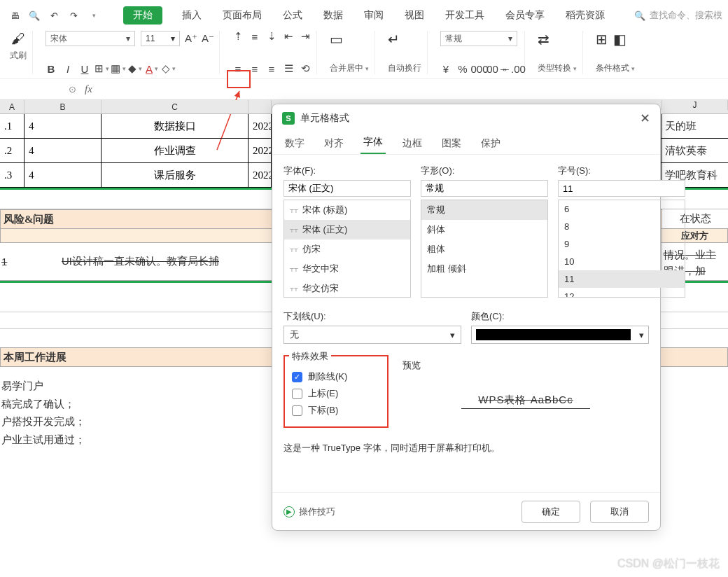  I want to click on cell: 课后服务, so click(175, 175).